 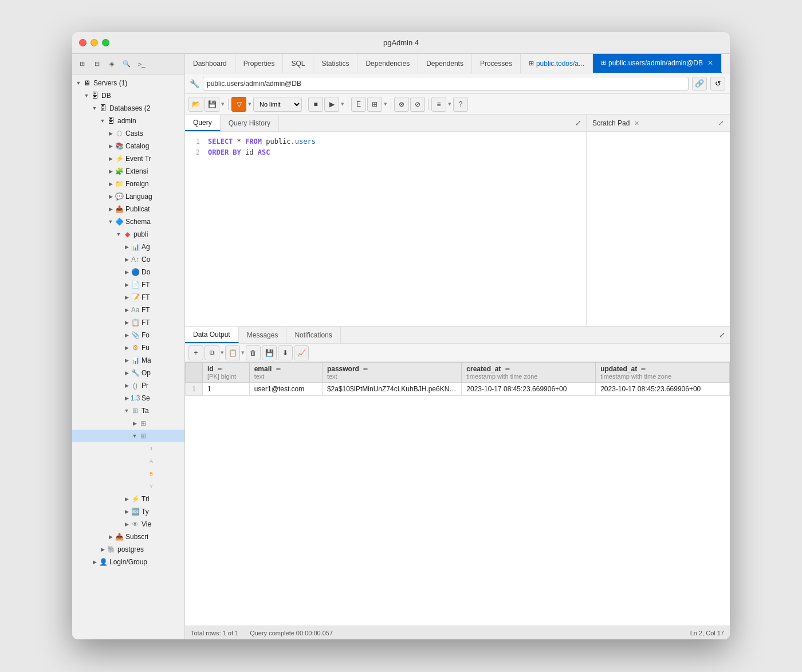 What do you see at coordinates (402, 104) in the screenshot?
I see `clear-history-btn: ⊗` at bounding box center [402, 104].